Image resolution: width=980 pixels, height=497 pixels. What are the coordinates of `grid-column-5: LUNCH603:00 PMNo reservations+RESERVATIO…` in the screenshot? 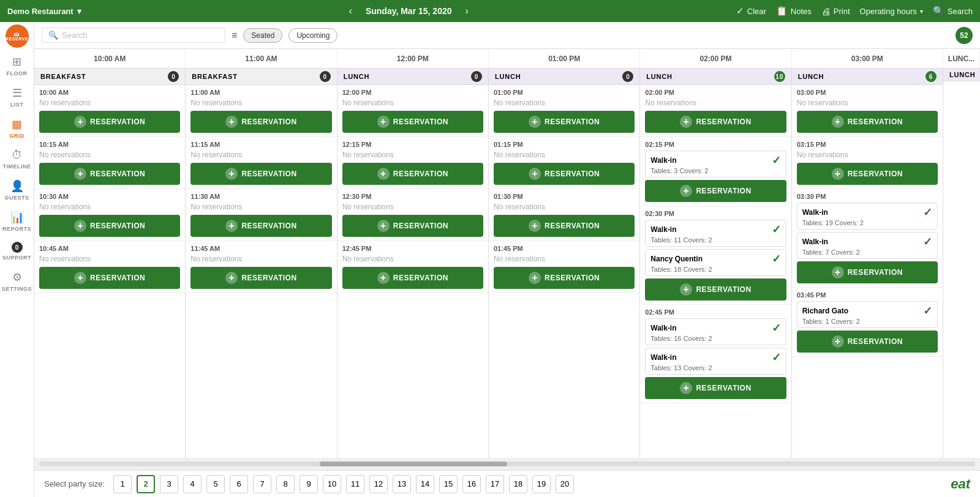 It's located at (867, 263).